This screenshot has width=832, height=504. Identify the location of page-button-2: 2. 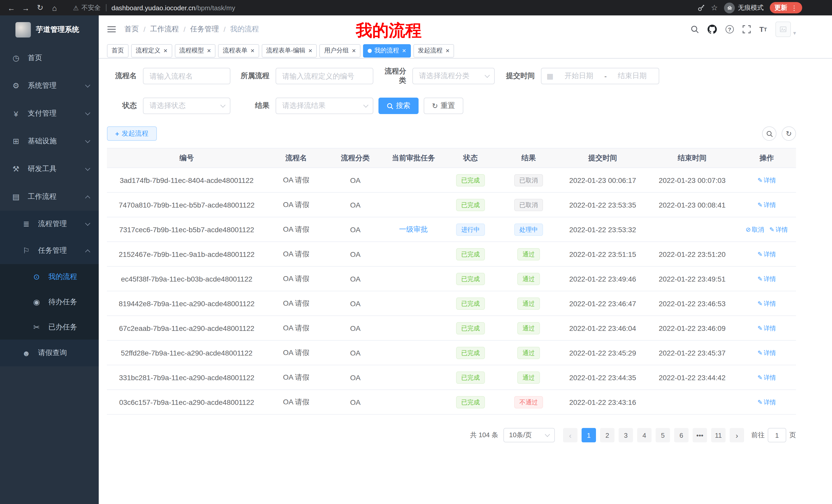
(607, 435).